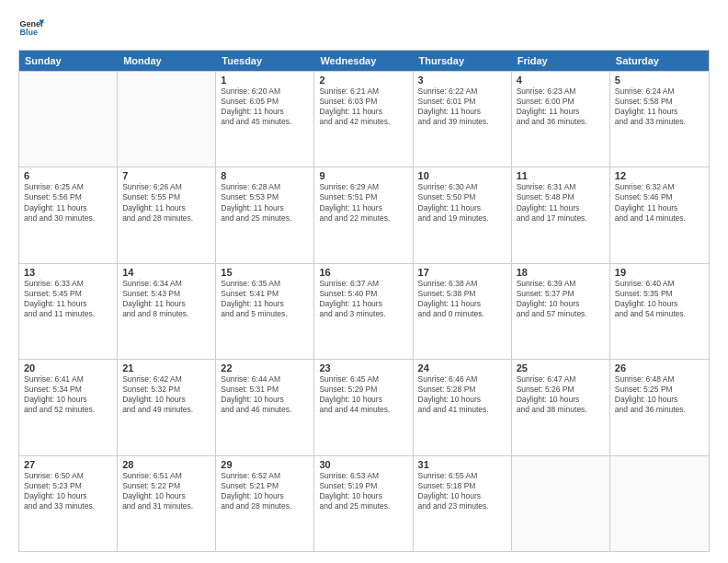  I want to click on sunset-text: Sunset: 5:38 PM, so click(462, 294).